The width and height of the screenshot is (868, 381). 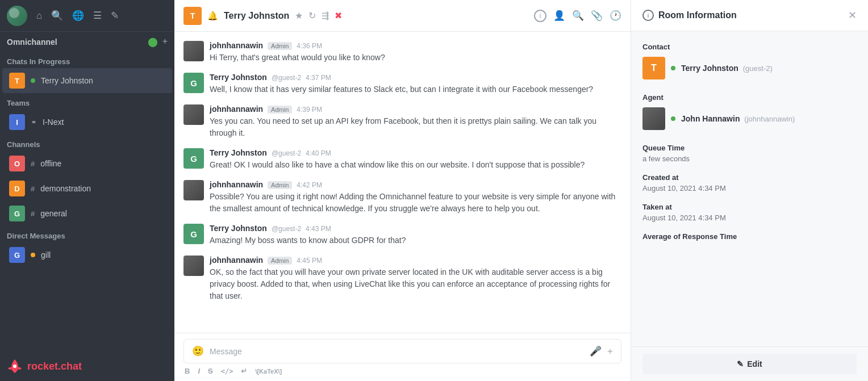 What do you see at coordinates (33, 213) in the screenshot?
I see `general-hash-icon: #` at bounding box center [33, 213].